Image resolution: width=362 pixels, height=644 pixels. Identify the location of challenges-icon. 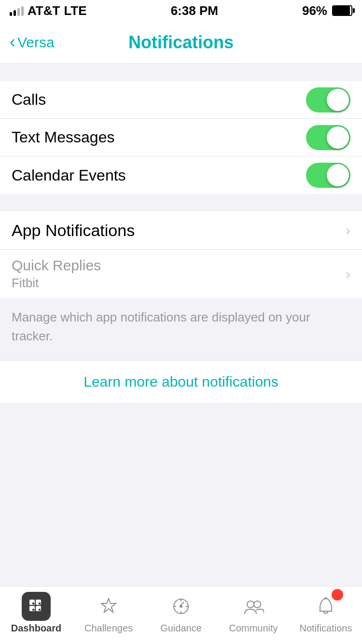
(109, 606).